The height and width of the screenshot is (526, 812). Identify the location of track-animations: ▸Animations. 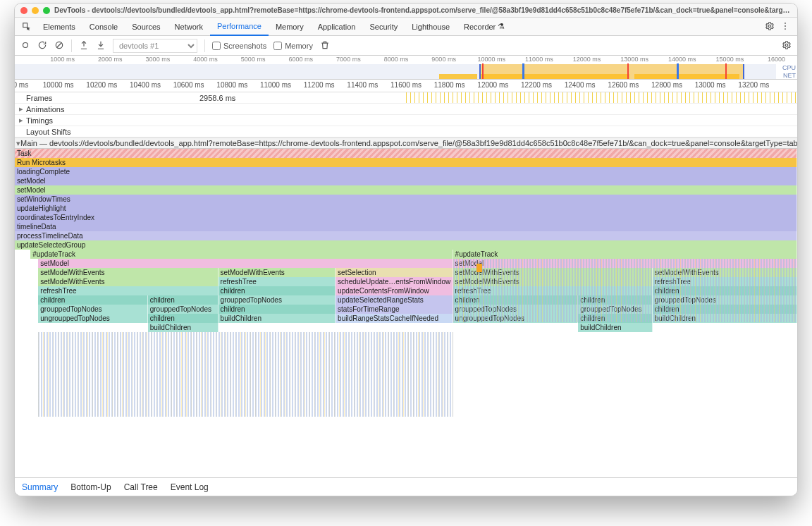
(406, 109).